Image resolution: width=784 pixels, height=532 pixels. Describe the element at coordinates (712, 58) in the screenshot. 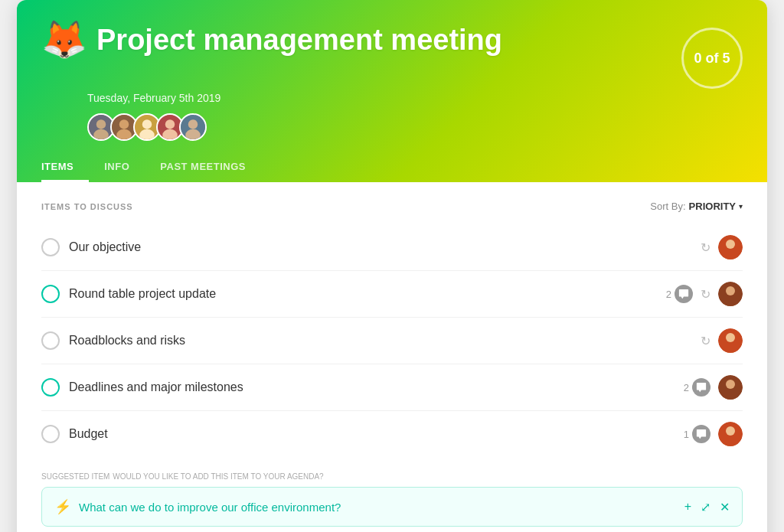

I see `progress-text: 0 of 5` at that location.